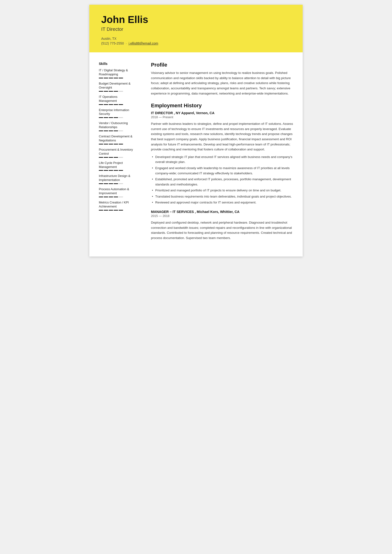 The width and height of the screenshot is (392, 554). Describe the element at coordinates (112, 43) in the screenshot. I see `phone: (512) 775-2550` at that location.